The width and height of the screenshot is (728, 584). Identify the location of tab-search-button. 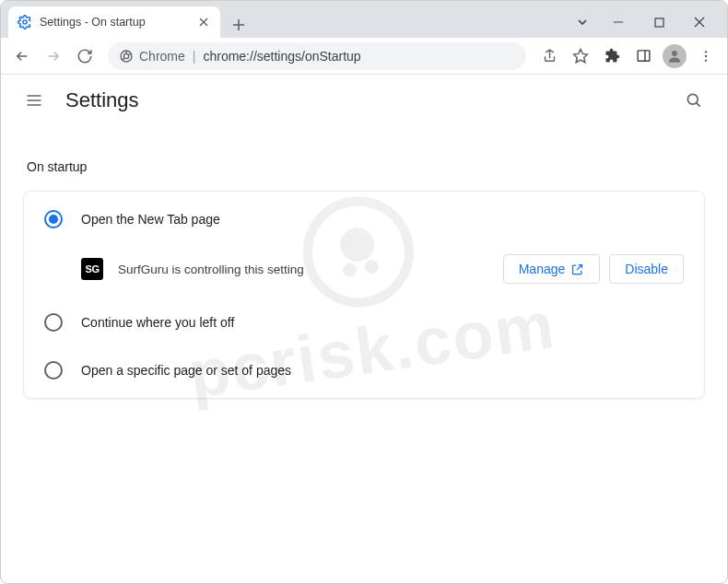
(582, 22).